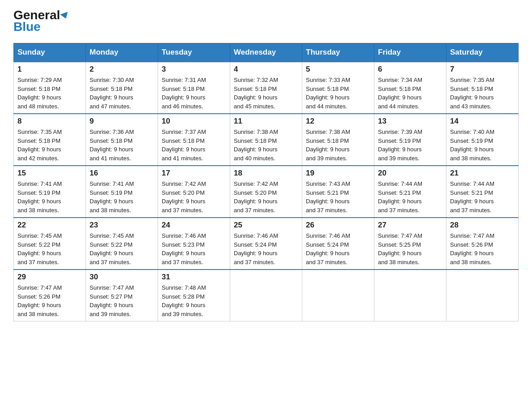 This screenshot has height=411, width=532. Describe the element at coordinates (266, 173) in the screenshot. I see `day-number: 18` at that location.